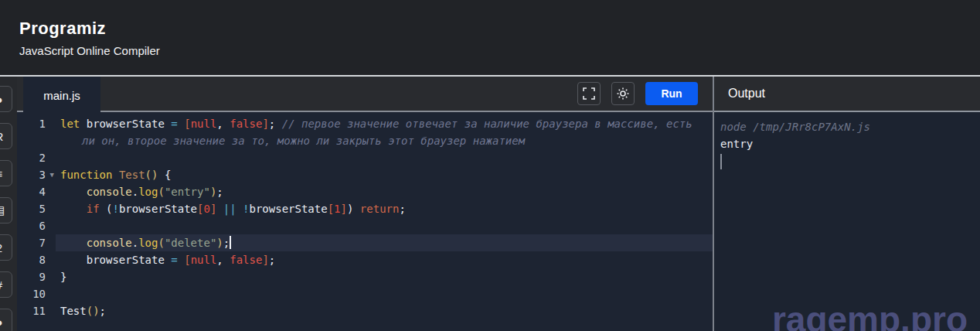  Describe the element at coordinates (645, 94) in the screenshot. I see `editor-toolbar: Run` at that location.